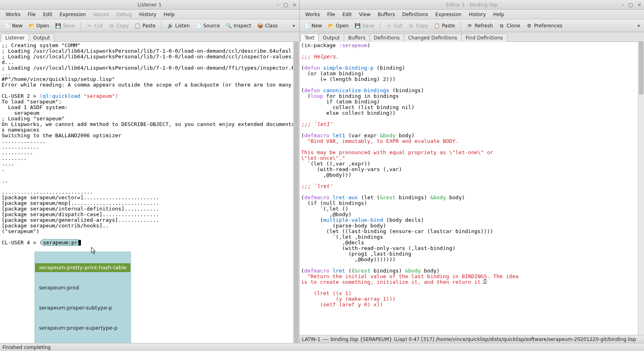 Image resolution: width=644 pixels, height=351 pixels. I want to click on tab-find-definitions: Find Definitions, so click(485, 38).